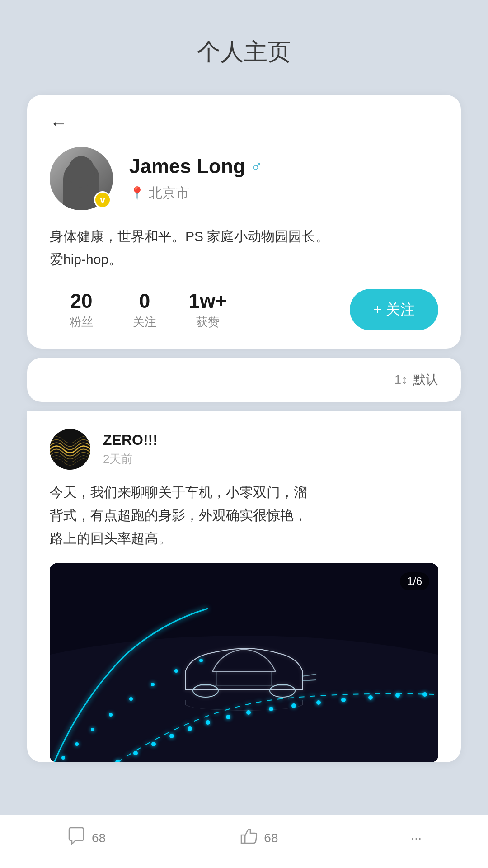 The width and height of the screenshot is (488, 868). Describe the element at coordinates (417, 838) in the screenshot. I see `more-action: ···` at that location.